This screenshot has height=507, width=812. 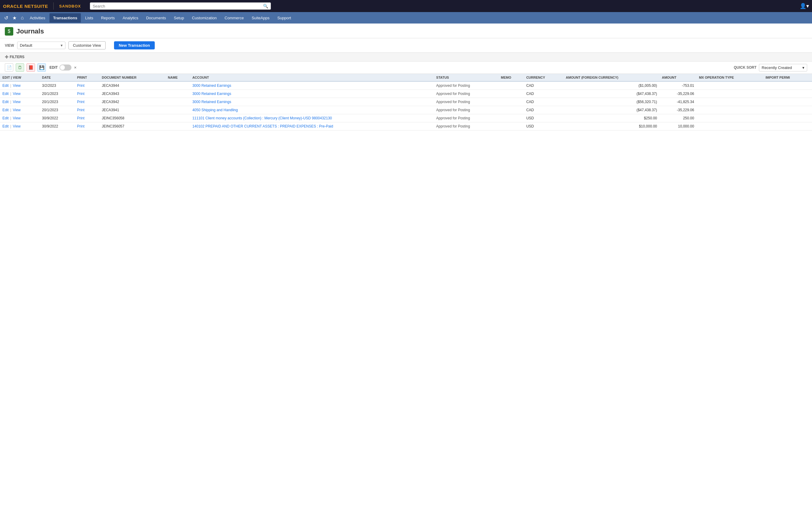 What do you see at coordinates (42, 68) in the screenshot?
I see `save-icon-button: 💾` at bounding box center [42, 68].